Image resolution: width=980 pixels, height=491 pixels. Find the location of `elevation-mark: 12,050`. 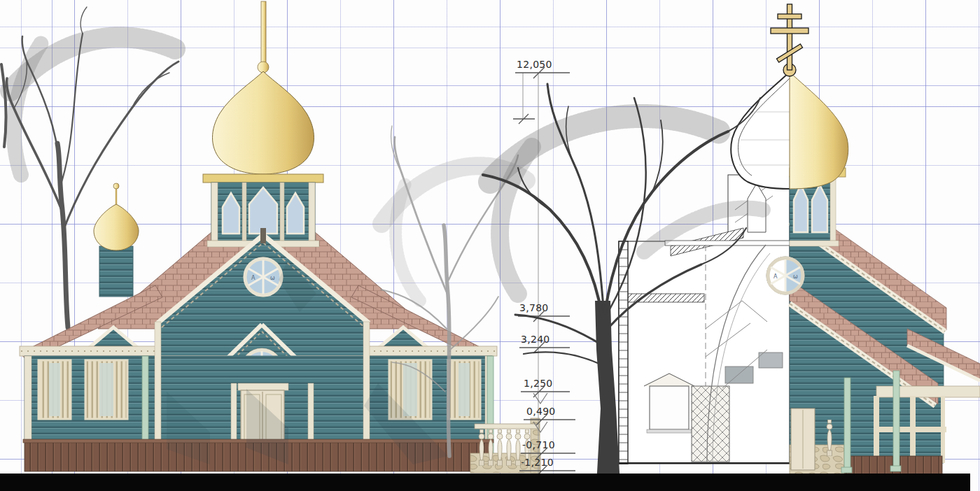

elevation-mark: 12,050 is located at coordinates (542, 91).